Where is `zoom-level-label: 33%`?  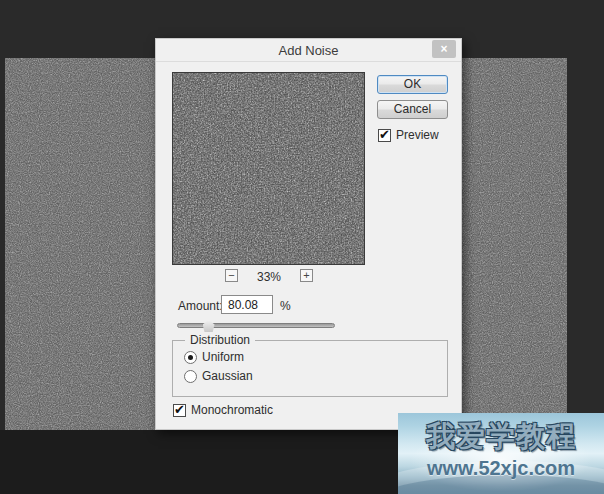
zoom-level-label: 33% is located at coordinates (269, 277).